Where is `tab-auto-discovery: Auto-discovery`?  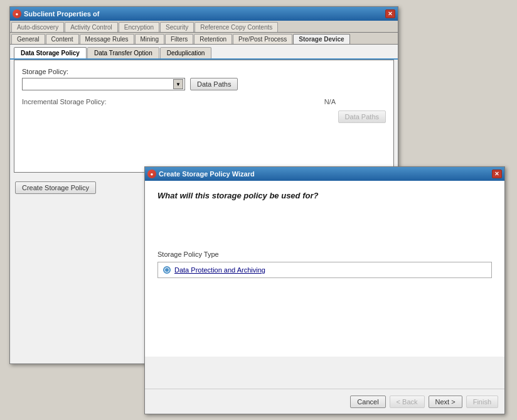 tab-auto-discovery: Auto-discovery is located at coordinates (38, 27).